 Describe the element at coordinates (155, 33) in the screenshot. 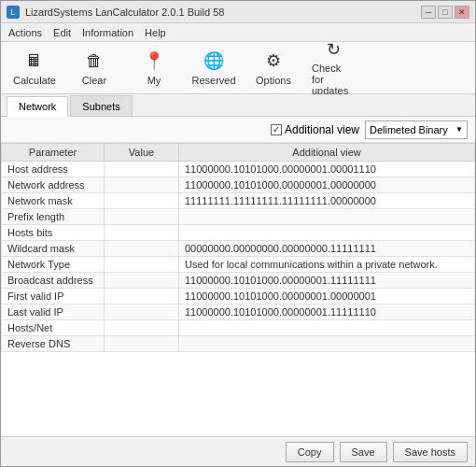

I see `menu-item-help: Help` at that location.